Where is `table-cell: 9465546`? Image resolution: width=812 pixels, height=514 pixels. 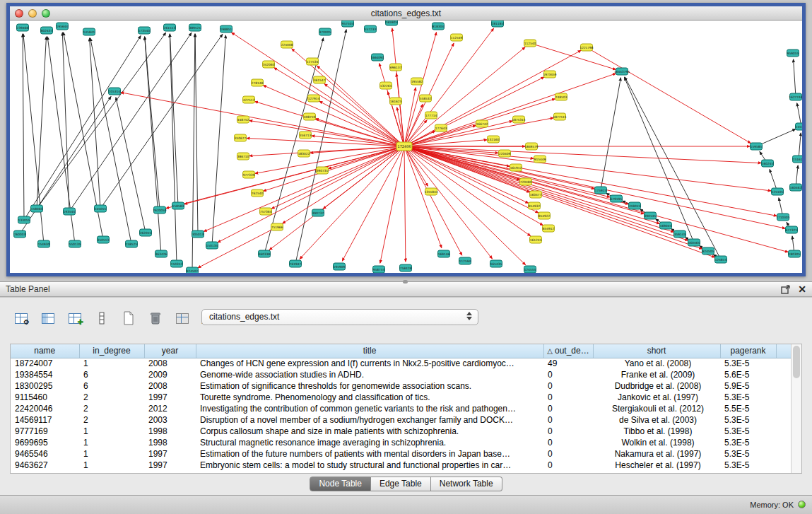
table-cell: 9465546 is located at coordinates (45, 454).